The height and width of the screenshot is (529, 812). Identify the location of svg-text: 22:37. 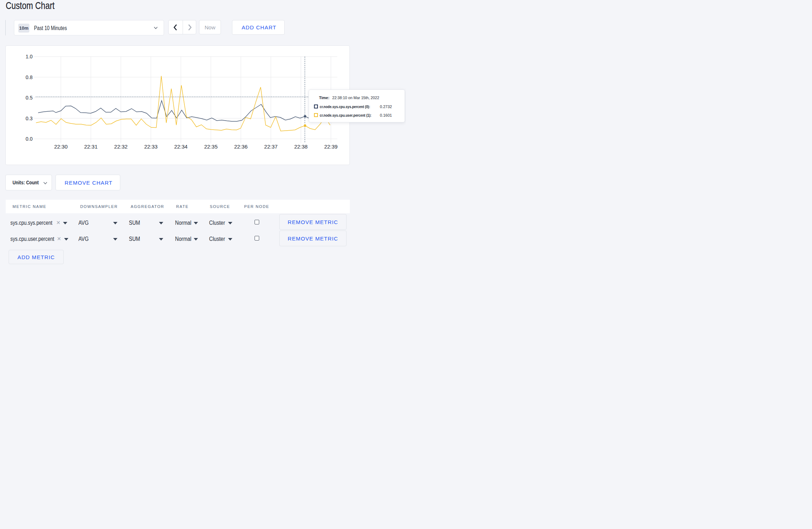
(271, 147).